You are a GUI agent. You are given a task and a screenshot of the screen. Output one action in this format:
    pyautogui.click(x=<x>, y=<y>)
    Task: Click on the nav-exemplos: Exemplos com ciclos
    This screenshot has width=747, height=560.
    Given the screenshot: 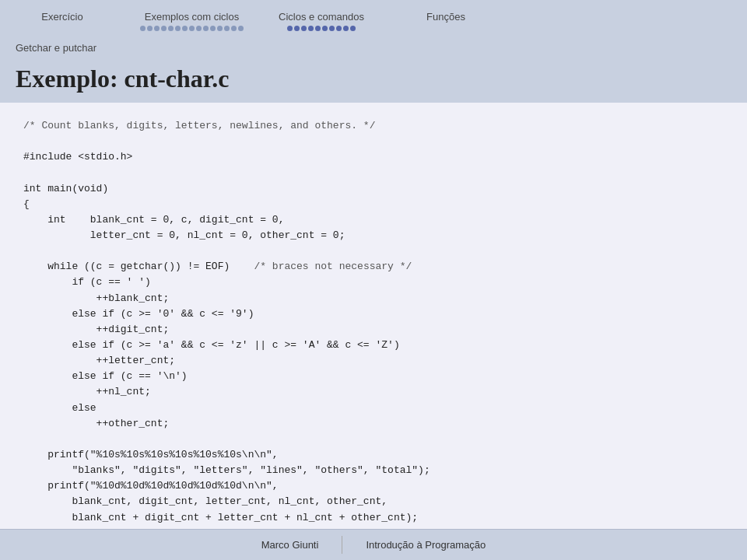 What is the action you would take?
    pyautogui.click(x=191, y=23)
    